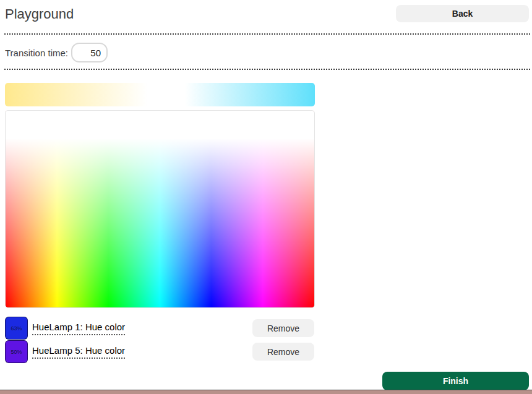 This screenshot has width=532, height=394. I want to click on lamp-color-swatch: 50%, so click(16, 351).